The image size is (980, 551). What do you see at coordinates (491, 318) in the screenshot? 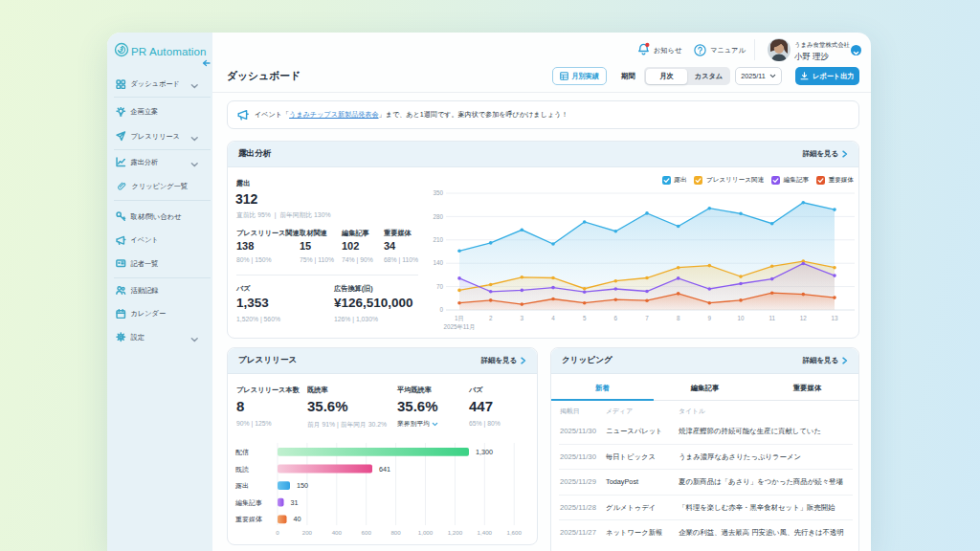
I see `svg-text: 2` at bounding box center [491, 318].